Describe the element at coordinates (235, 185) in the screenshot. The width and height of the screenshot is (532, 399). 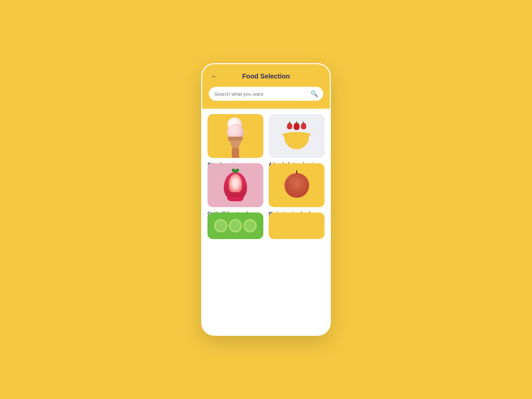
I see `card-cut-strawberry: Cut half the strawberry 💬 17 👍 298` at that location.